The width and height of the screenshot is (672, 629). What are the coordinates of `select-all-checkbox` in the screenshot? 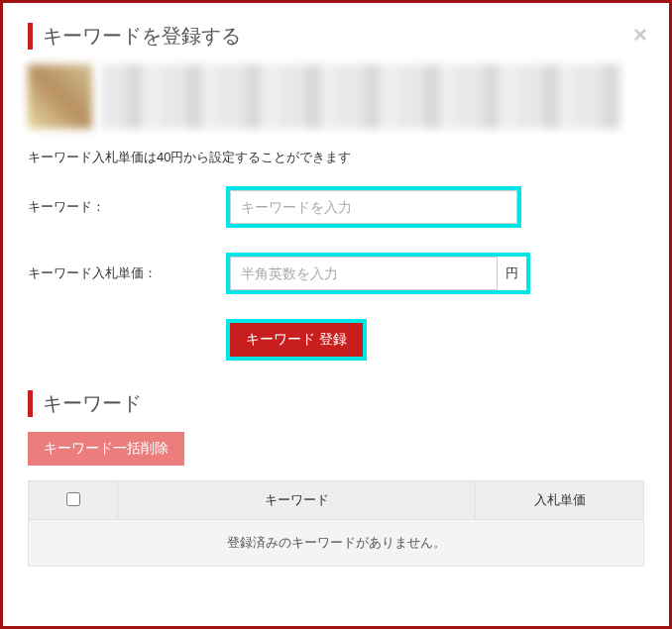 It's located at (73, 499).